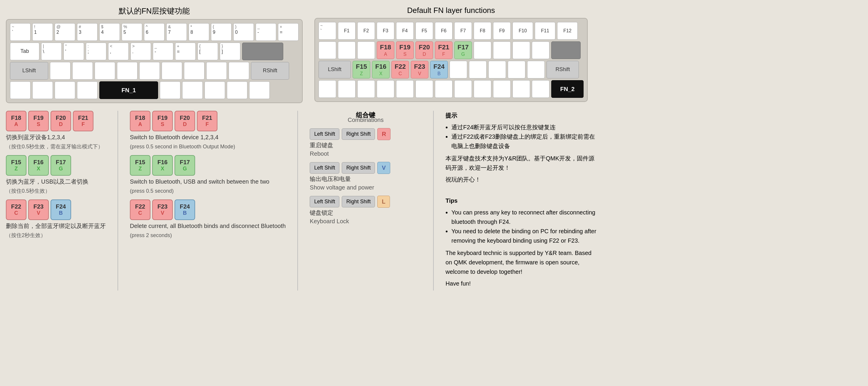 The image size is (868, 386). What do you see at coordinates (56, 175) in the screenshot?
I see `fn-legend-cn: F18 A F19 S F20 D F21 F` at bounding box center [56, 175].